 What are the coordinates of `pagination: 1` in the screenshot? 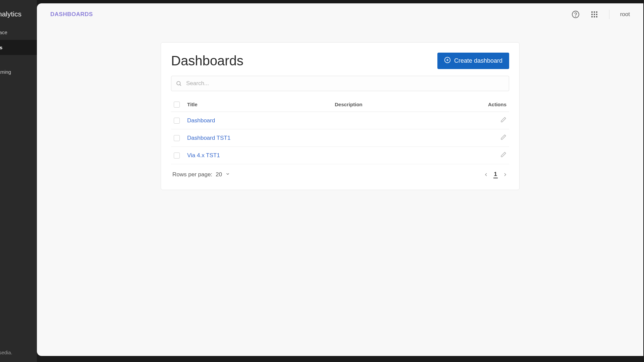 It's located at (496, 175).